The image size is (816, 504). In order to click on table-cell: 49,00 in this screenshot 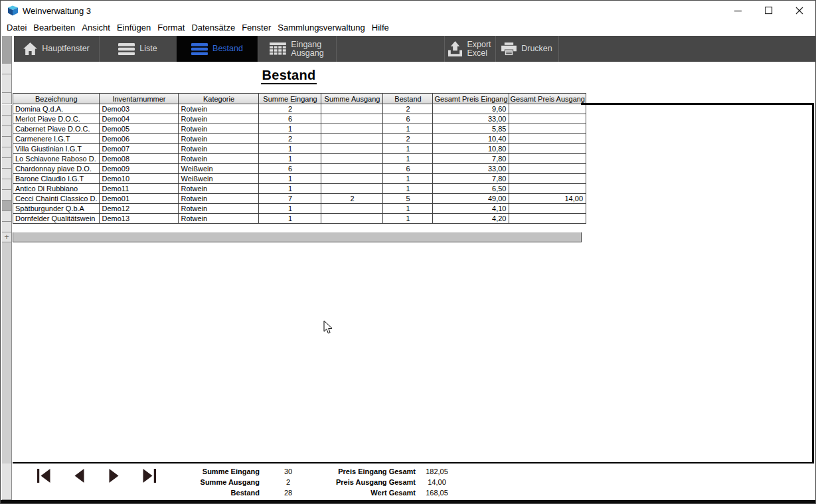, I will do `click(471, 199)`.